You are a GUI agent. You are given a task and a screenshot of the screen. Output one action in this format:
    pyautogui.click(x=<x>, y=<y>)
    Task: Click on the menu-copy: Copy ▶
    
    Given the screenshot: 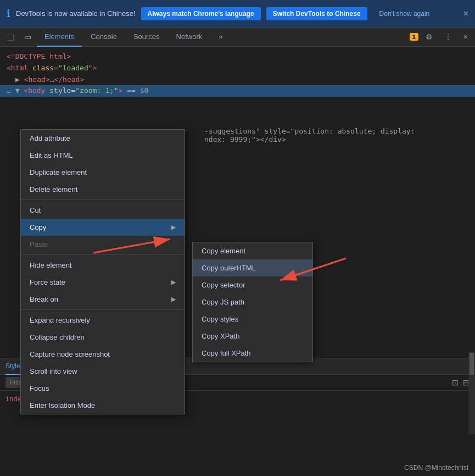 What is the action you would take?
    pyautogui.click(x=103, y=228)
    